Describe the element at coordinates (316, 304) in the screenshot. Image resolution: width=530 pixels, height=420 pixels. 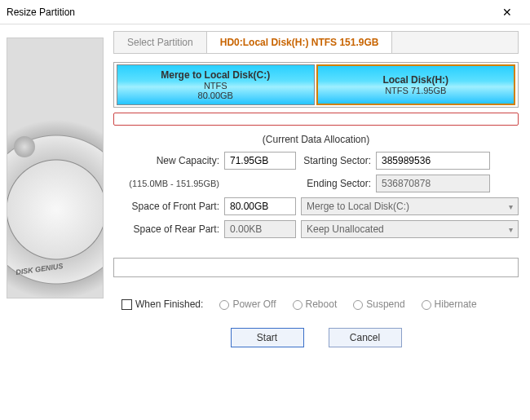
I see `when-finished-row: When Finished: Power Off Reboot Suspend …` at that location.